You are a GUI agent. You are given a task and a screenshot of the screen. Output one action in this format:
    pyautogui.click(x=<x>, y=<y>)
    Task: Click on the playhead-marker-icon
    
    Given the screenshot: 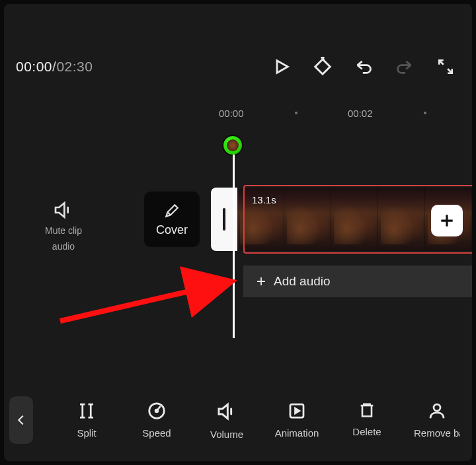 What is the action you would take?
    pyautogui.click(x=233, y=145)
    